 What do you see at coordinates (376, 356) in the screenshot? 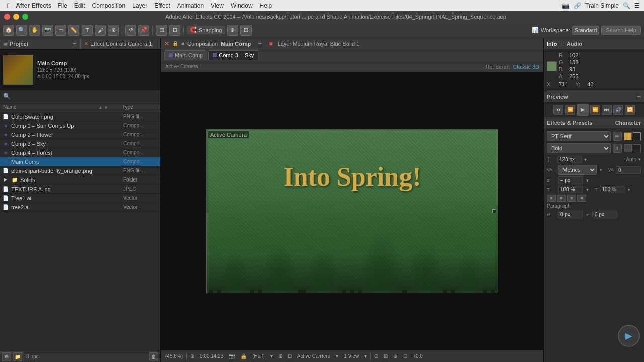
I see `vp-tb-mask-icon: ⊡` at bounding box center [376, 356].